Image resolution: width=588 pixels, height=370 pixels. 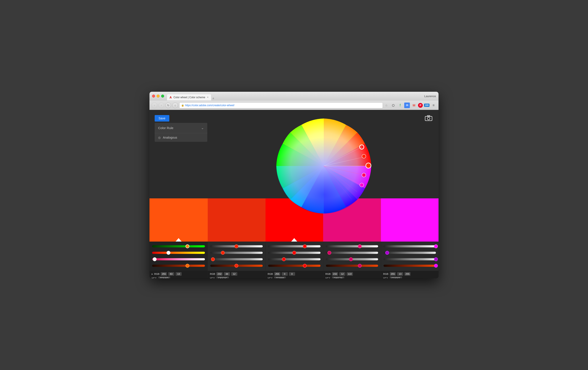 I want to click on bookmark-icon: ☆, so click(x=386, y=105).